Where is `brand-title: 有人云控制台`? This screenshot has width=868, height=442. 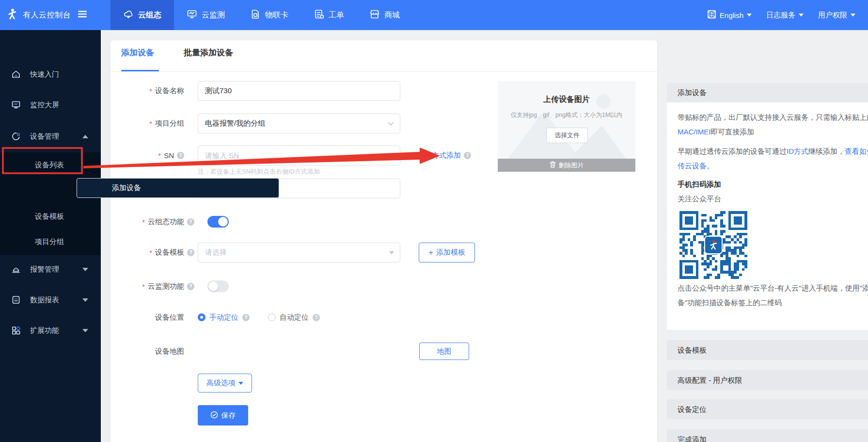 brand-title: 有人云控制台 is located at coordinates (47, 16).